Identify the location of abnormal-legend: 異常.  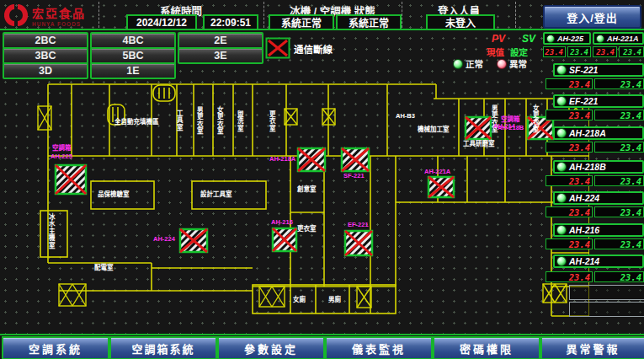
(512, 64).